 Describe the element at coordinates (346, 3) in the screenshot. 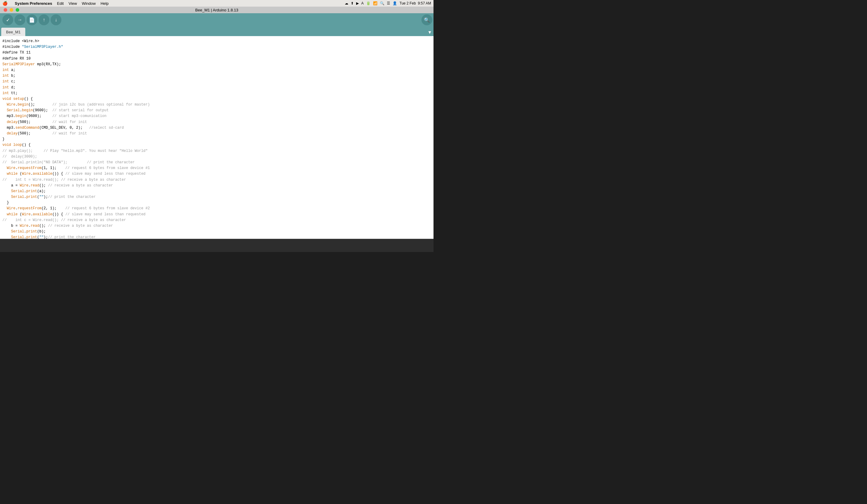

I see `icloud-icon: ☁` at that location.